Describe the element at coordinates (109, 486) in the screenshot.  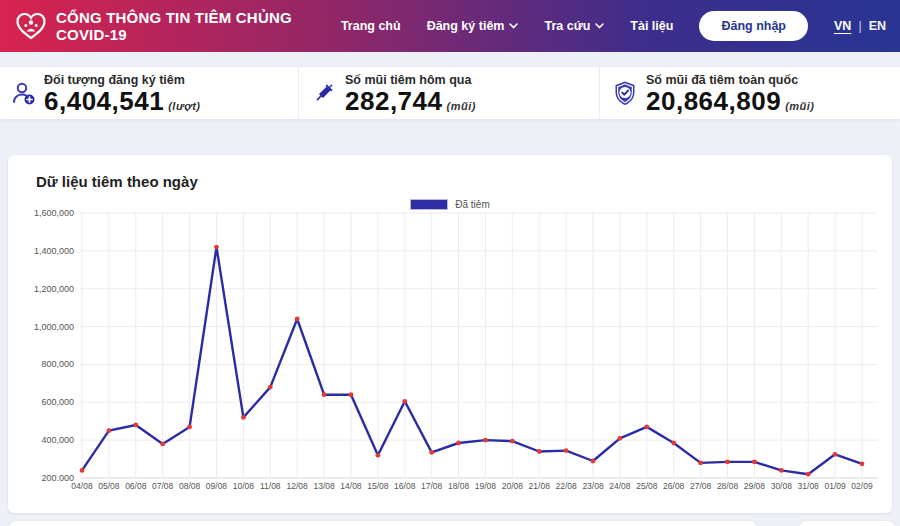
I see `x-tick-label: 05/08` at that location.